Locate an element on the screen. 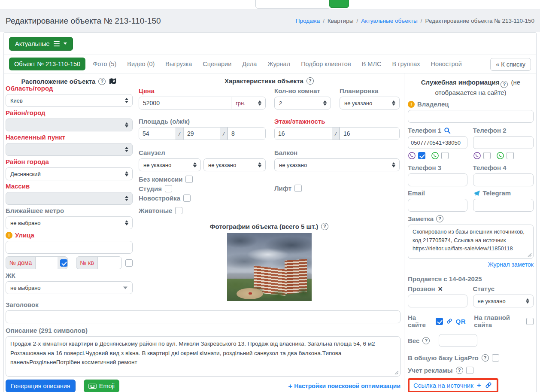  page-header: Редактирование объекта № 213-110-150 Про… is located at coordinates (270, 21).